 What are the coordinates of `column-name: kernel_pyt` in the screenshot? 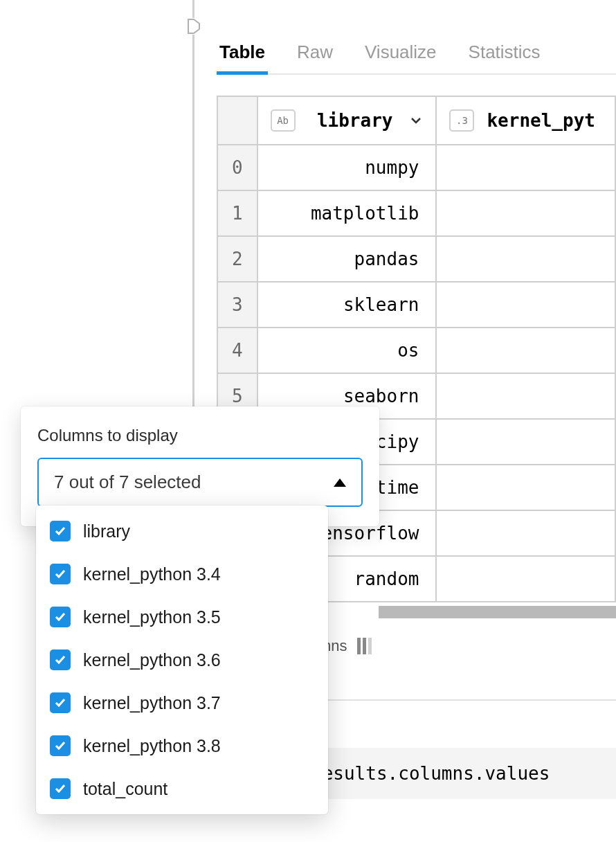 It's located at (543, 120).